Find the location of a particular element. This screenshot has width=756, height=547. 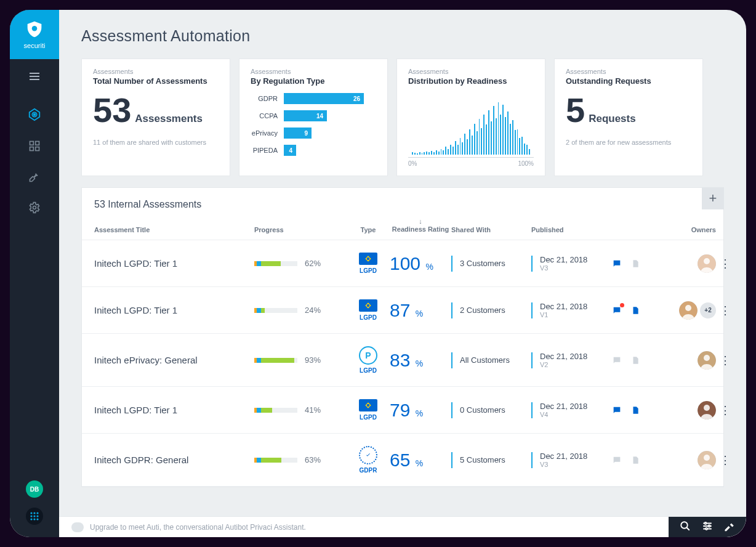

progress-value: 93% is located at coordinates (313, 360).